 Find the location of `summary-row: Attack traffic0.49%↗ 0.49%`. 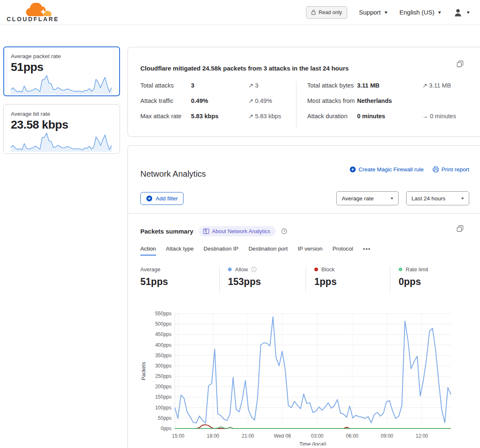

summary-row: Attack traffic0.49%↗ 0.49% is located at coordinates (218, 101).